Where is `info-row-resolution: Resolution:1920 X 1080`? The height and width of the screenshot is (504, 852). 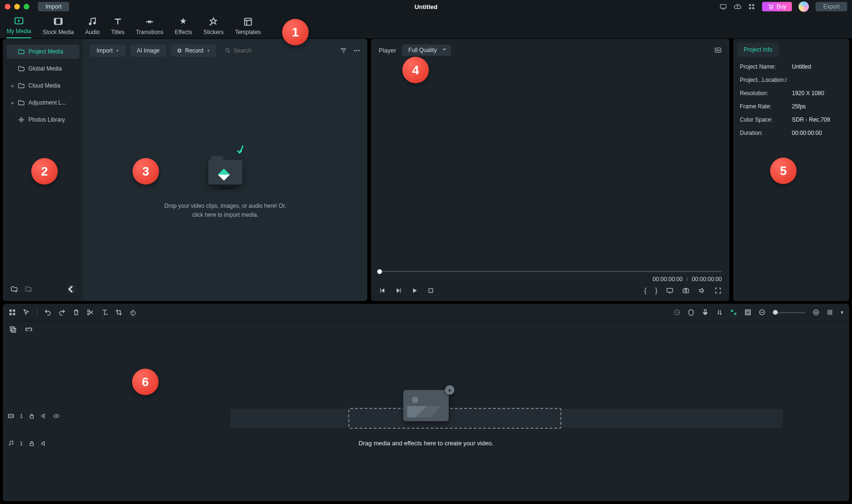
info-row-resolution: Resolution:1920 X 1080 is located at coordinates (791, 93).